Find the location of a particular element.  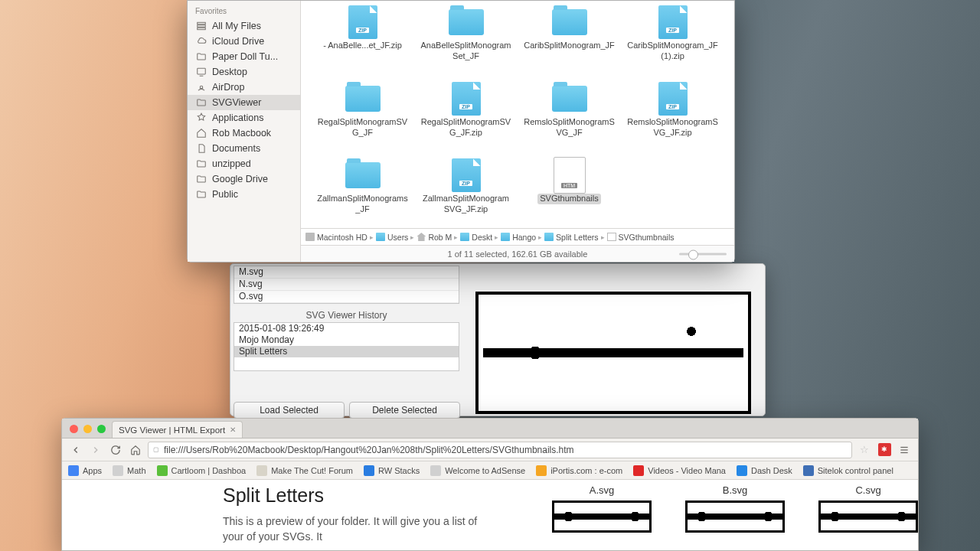

file-item: ZIPCaribSplitMonogram_JF (1).zip is located at coordinates (672, 41).